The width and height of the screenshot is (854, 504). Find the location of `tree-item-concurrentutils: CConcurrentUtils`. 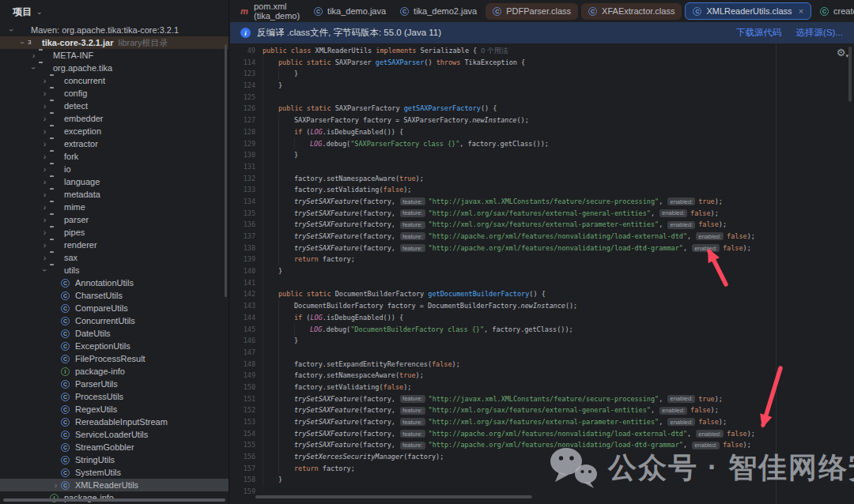

tree-item-concurrentutils: CConcurrentUtils is located at coordinates (114, 321).